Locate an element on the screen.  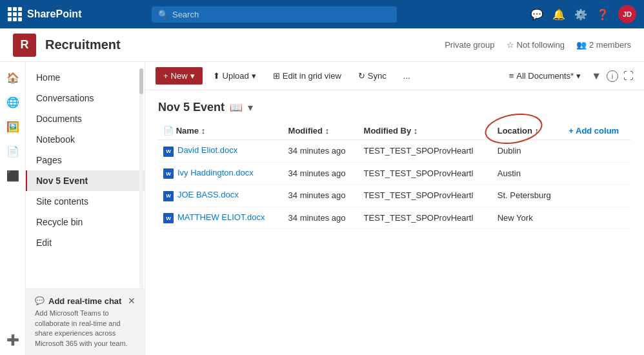
sidebar-scrollbar is located at coordinates (141, 189).